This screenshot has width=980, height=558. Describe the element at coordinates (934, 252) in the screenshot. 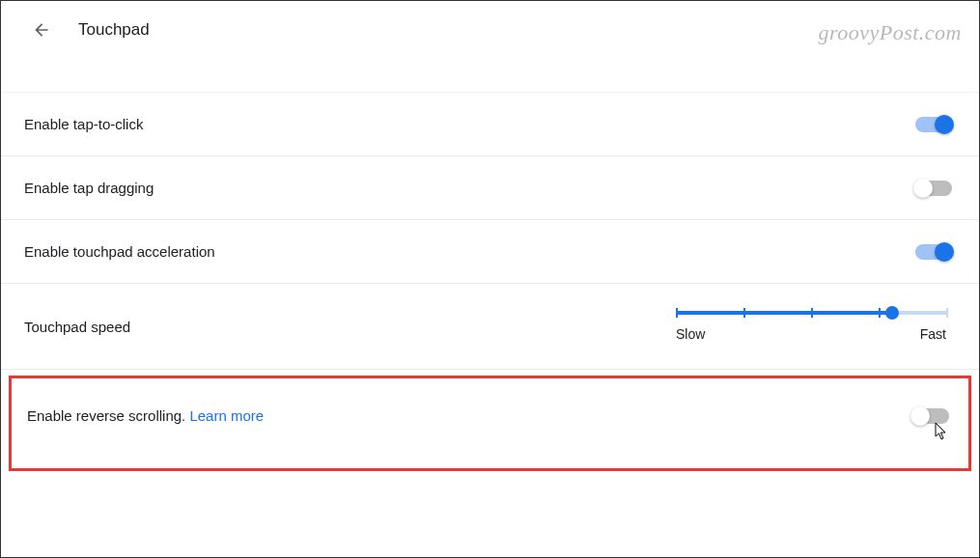

I see `toggle-touchpad-acceleration` at that location.